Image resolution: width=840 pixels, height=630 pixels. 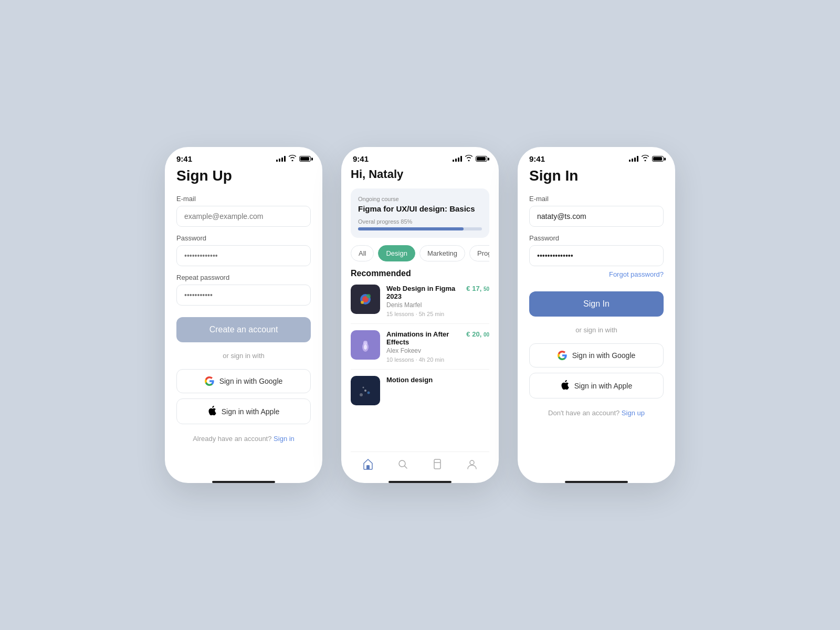 I want to click on repeat-password-input, so click(x=244, y=295).